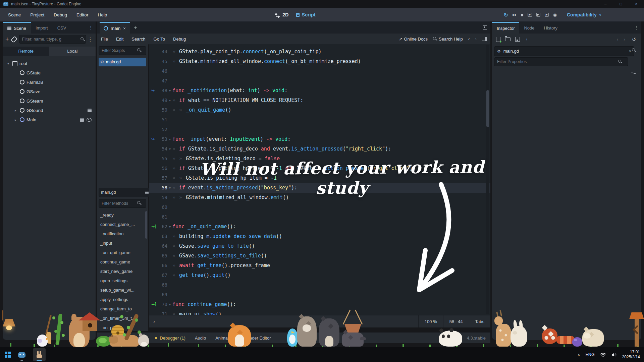 This screenshot has width=644, height=362. Describe the element at coordinates (498, 40) in the screenshot. I see `new-resource-icon` at that location.